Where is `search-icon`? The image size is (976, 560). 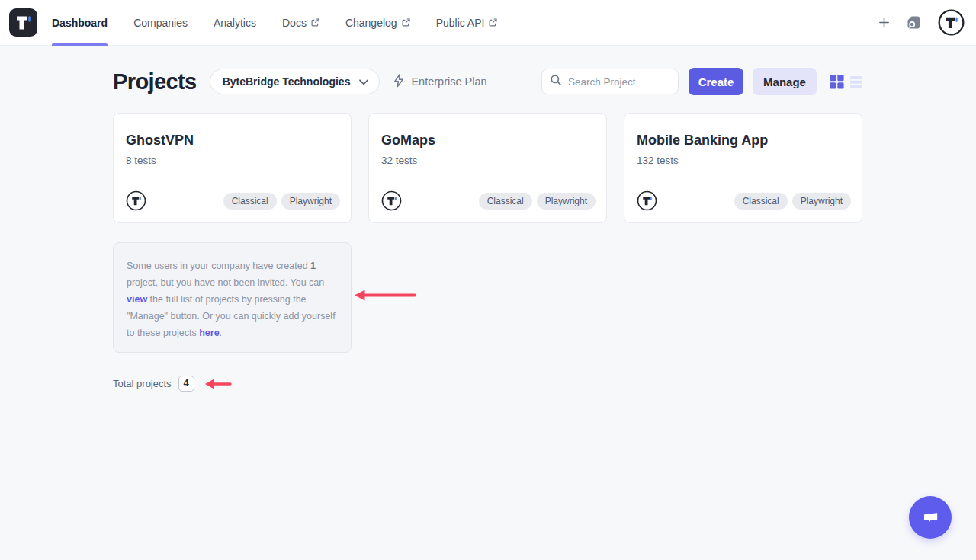 search-icon is located at coordinates (556, 82).